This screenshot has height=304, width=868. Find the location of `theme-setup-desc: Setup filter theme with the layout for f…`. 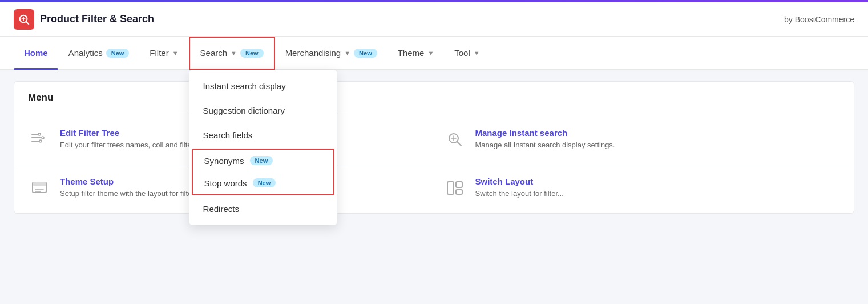

theme-setup-desc: Setup filter theme with the layout for f… is located at coordinates (130, 194).